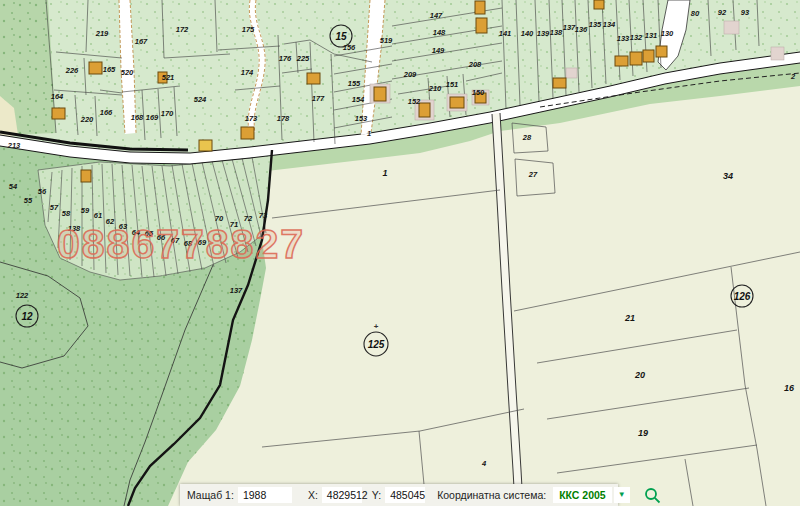 This screenshot has width=800, height=506. Describe the element at coordinates (528, 34) in the screenshot. I see `parcel-label: 140` at that location.